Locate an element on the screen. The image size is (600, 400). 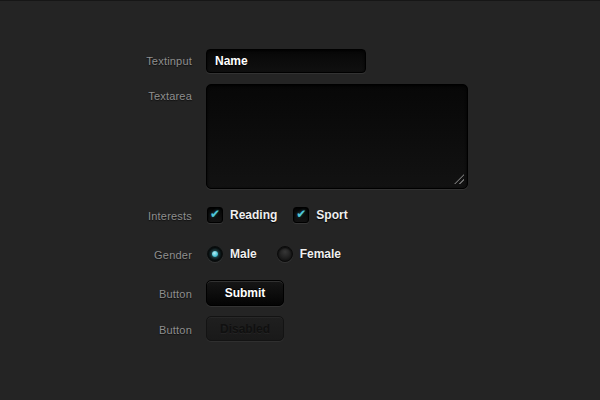
disabled-field-label: Button is located at coordinates (127, 330).